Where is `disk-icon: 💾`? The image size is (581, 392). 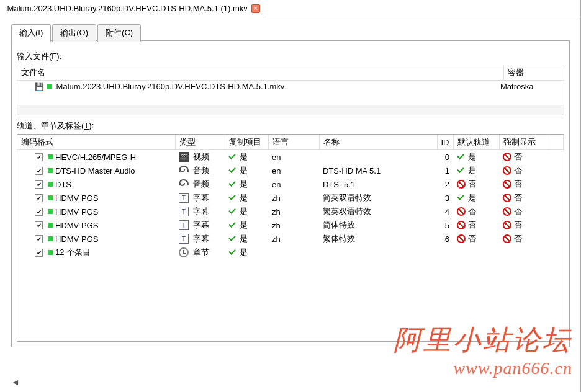 disk-icon: 💾 is located at coordinates (40, 87).